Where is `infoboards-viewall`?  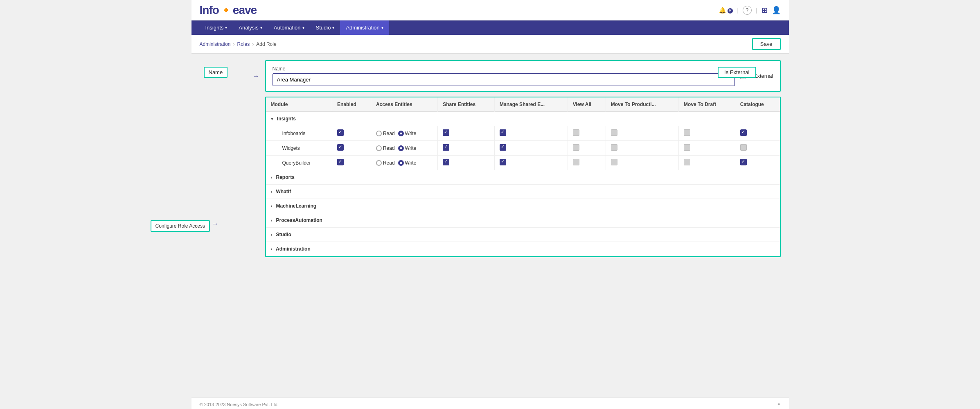
infoboards-viewall is located at coordinates (587, 133).